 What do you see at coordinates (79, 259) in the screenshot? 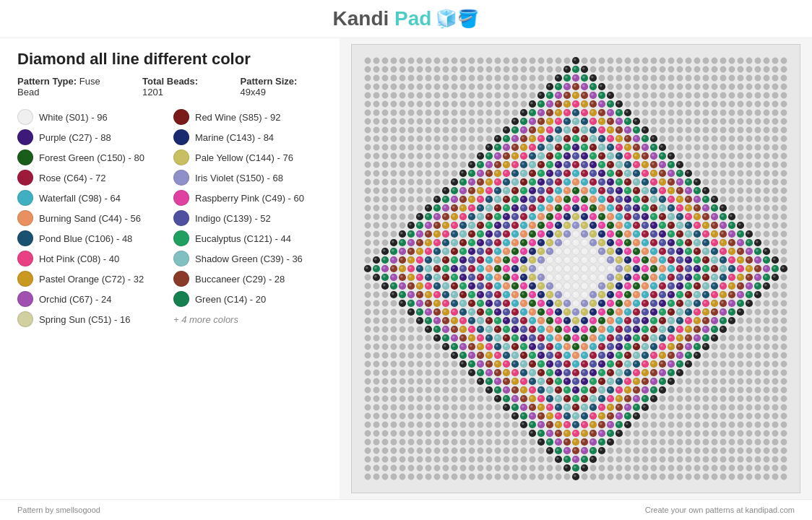
I see `color-label: Hot Pink (C08) - 40` at bounding box center [79, 259].